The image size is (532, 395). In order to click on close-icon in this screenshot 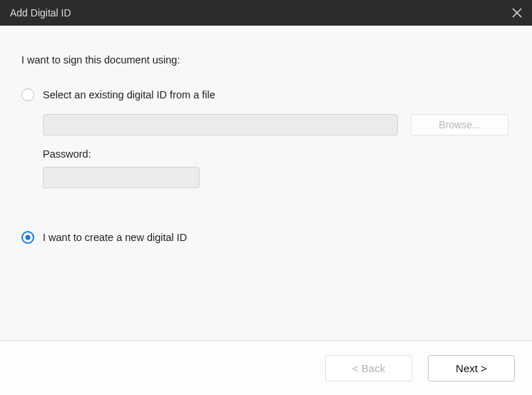, I will do `click(517, 13)`.